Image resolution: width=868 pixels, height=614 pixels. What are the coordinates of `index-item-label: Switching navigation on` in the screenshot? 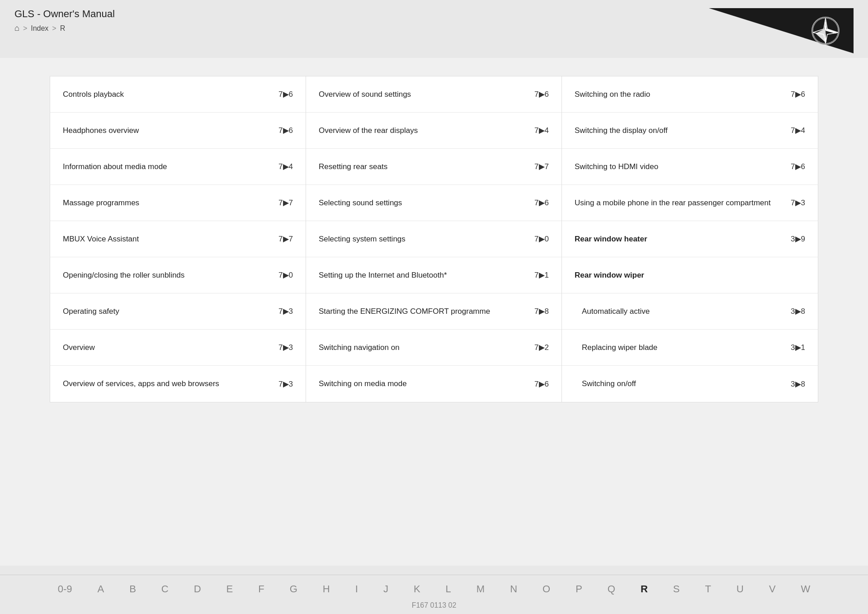 It's located at (424, 348).